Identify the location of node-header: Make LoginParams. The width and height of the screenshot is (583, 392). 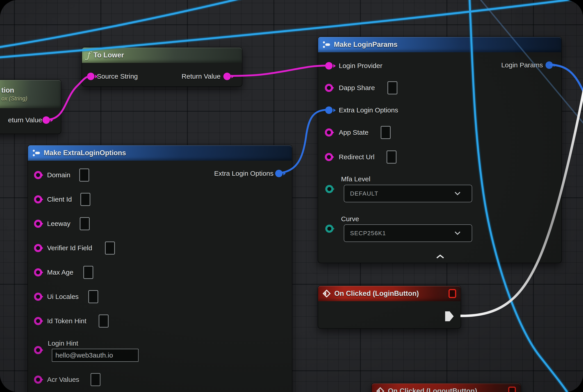
(440, 44).